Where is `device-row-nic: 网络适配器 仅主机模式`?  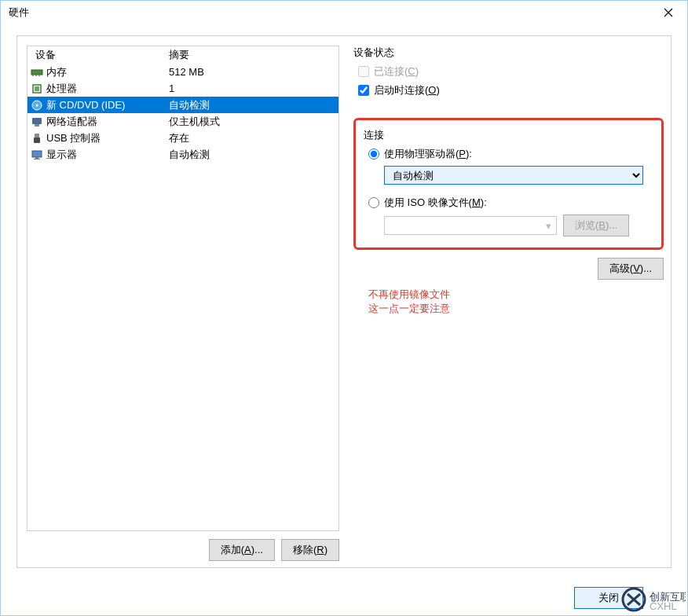 device-row-nic: 网络适配器 仅主机模式 is located at coordinates (183, 121).